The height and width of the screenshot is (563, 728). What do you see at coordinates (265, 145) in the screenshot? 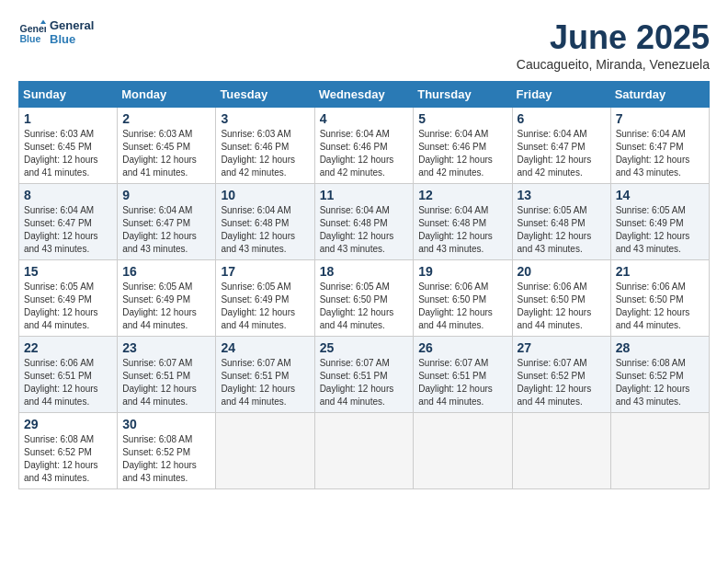
I see `table-row: 3 Sunrise: 6:03 AM Sunset: 6:46 PM Dayli…` at bounding box center [265, 145].